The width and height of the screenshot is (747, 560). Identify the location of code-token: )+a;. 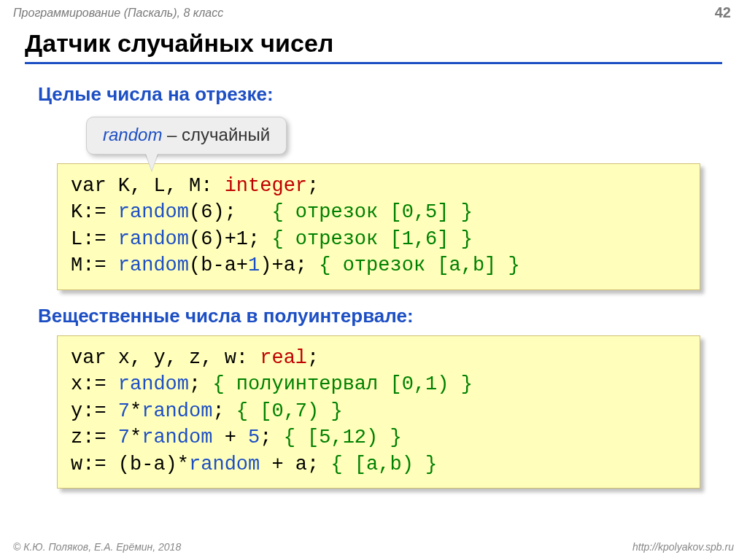
(289, 265).